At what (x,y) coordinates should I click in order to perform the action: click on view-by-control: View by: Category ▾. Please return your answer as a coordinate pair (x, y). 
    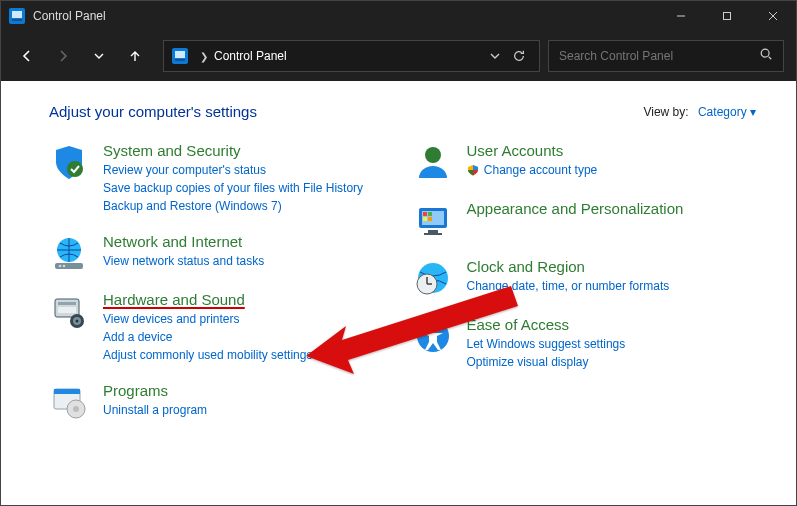
    Looking at the image, I should click on (700, 112).